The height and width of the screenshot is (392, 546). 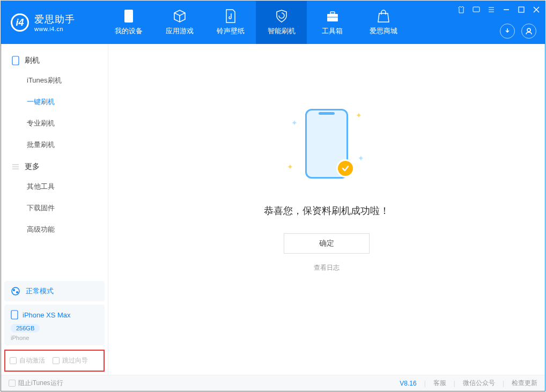 What do you see at coordinates (55, 230) in the screenshot?
I see `sidebar-item-advanced: 高级功能` at bounding box center [55, 230].